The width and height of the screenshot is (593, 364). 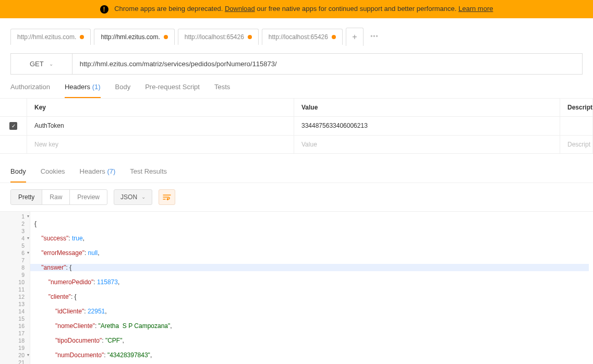 What do you see at coordinates (14, 126) in the screenshot?
I see `header-enabled-checkbox: ✓` at bounding box center [14, 126].